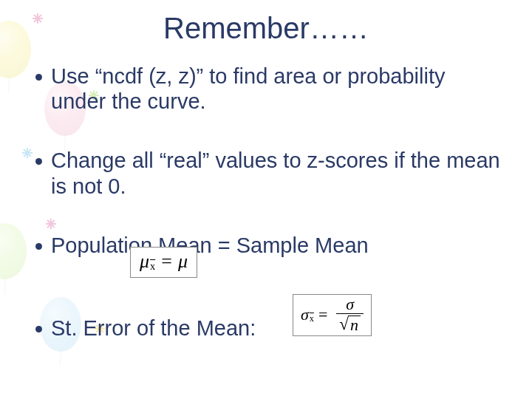 The height and width of the screenshot is (399, 532). Describe the element at coordinates (13, 251) in the screenshot. I see `balloon-decoration` at that location.